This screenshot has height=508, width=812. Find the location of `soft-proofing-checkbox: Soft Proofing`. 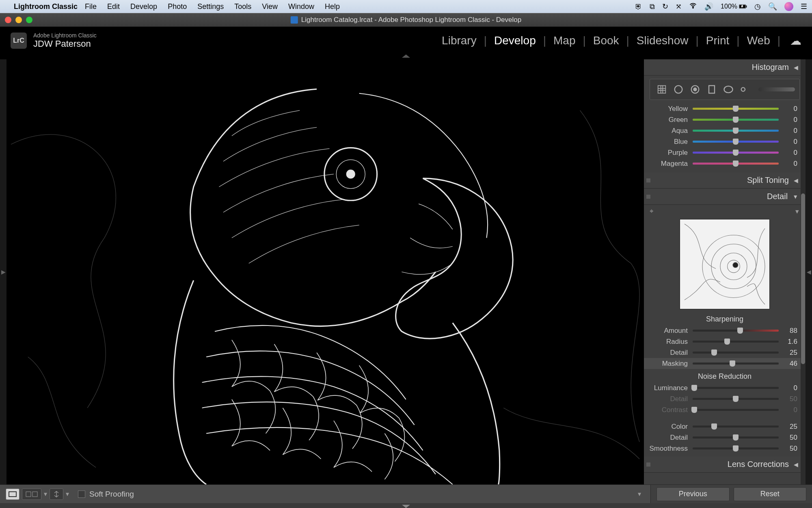

soft-proofing-checkbox: Soft Proofing is located at coordinates (106, 494).